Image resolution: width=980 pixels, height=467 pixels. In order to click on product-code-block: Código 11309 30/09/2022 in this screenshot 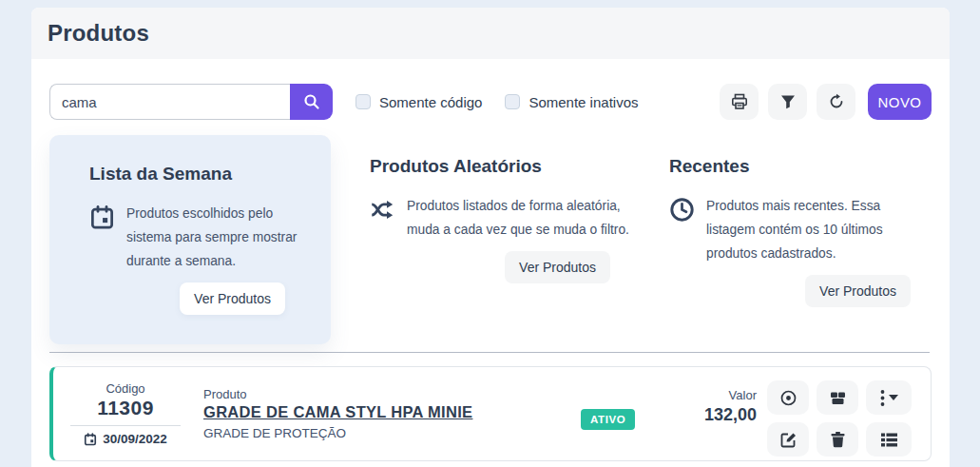, I will do `click(125, 414)`.